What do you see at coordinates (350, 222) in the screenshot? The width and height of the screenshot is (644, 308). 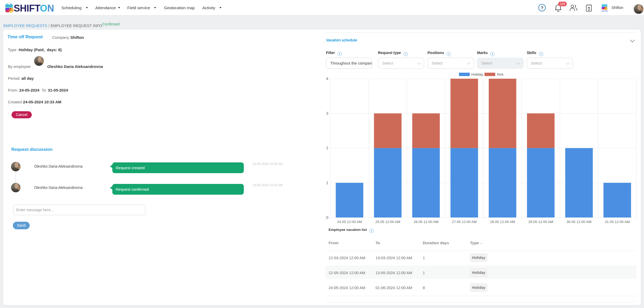 I see `svg-text: 24.05 12:00 AM` at bounding box center [350, 222].